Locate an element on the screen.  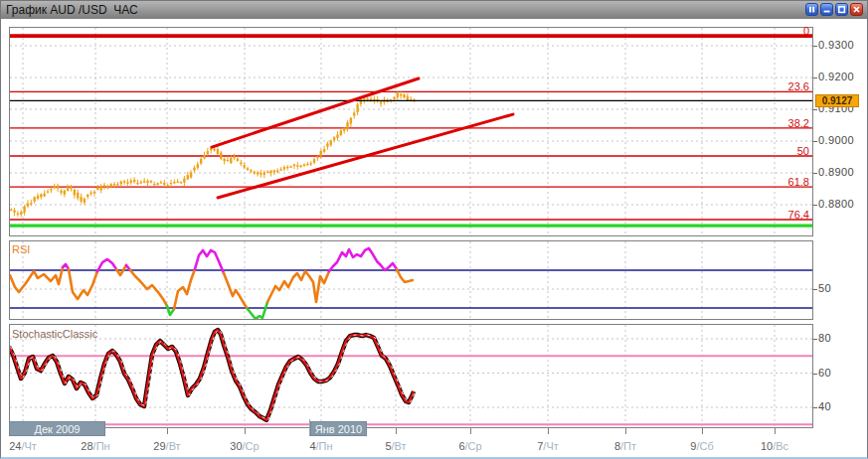
fib-level-label: 61.8 is located at coordinates (799, 182).